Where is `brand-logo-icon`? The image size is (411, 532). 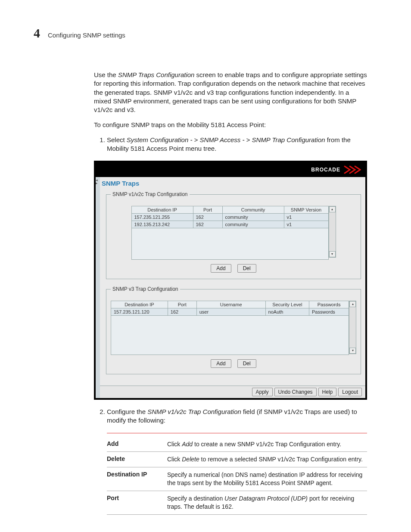
brand-logo-icon is located at coordinates (352, 170).